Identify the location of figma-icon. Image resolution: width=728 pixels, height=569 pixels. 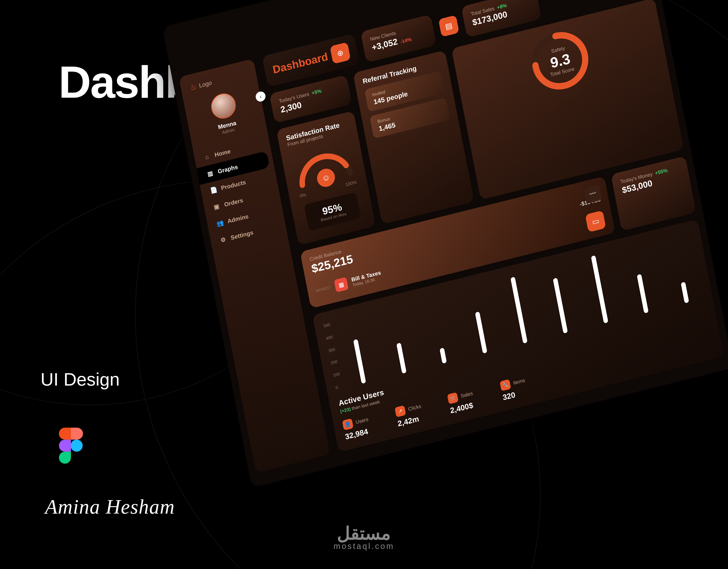
(71, 446).